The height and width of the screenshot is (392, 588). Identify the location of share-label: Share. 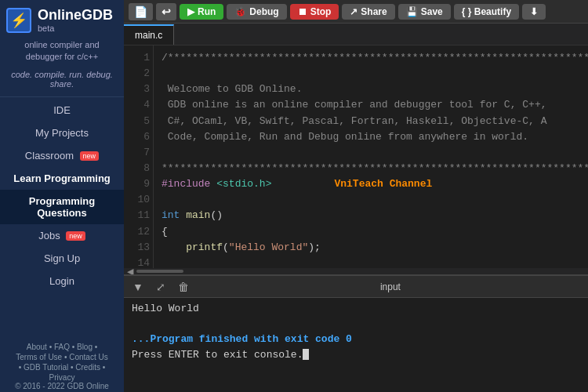
(373, 12).